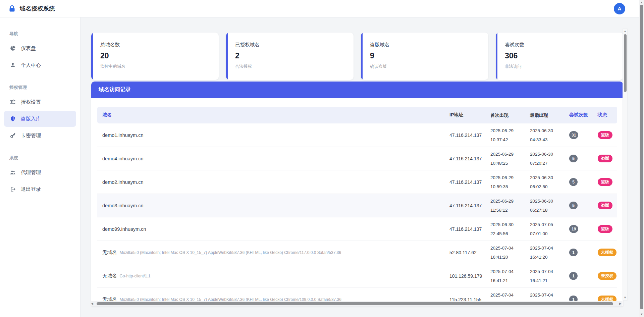 The height and width of the screenshot is (317, 644). Describe the element at coordinates (505, 115) in the screenshot. I see `column-header-first-seen: 首次出现` at that location.